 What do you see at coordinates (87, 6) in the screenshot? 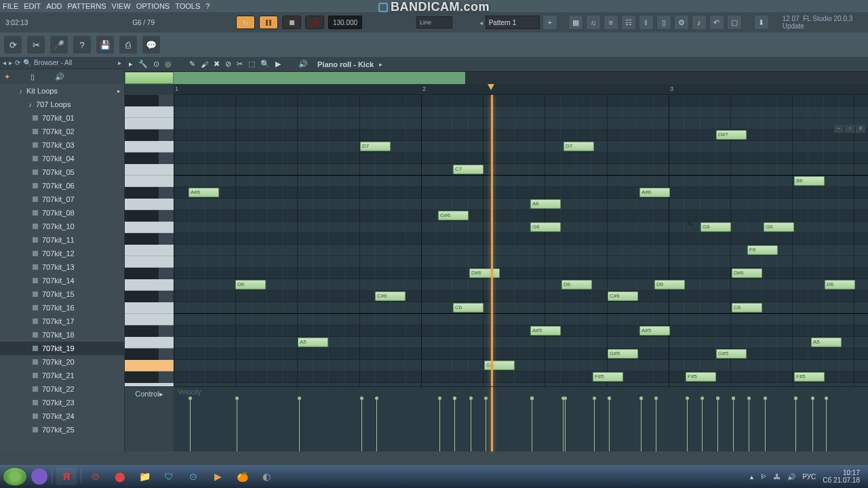
I see `menu-patterns: PATTERNS` at bounding box center [87, 6].